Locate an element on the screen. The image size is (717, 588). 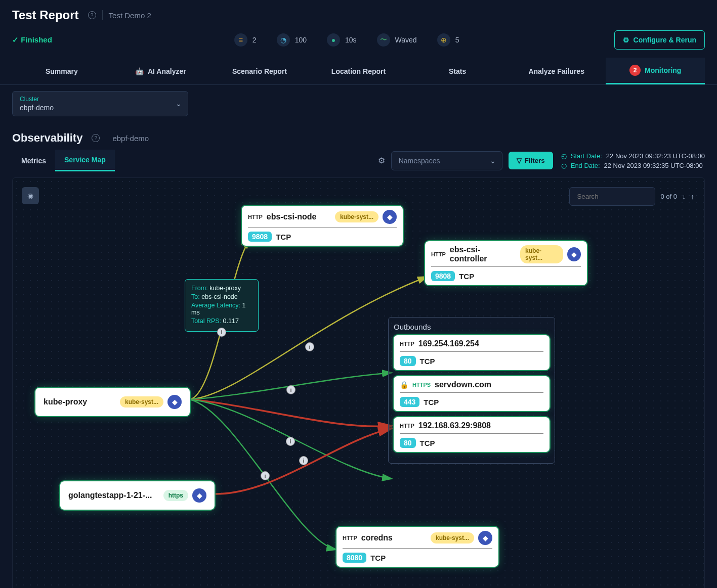
protocol-label: HTTPS is located at coordinates (421, 385).